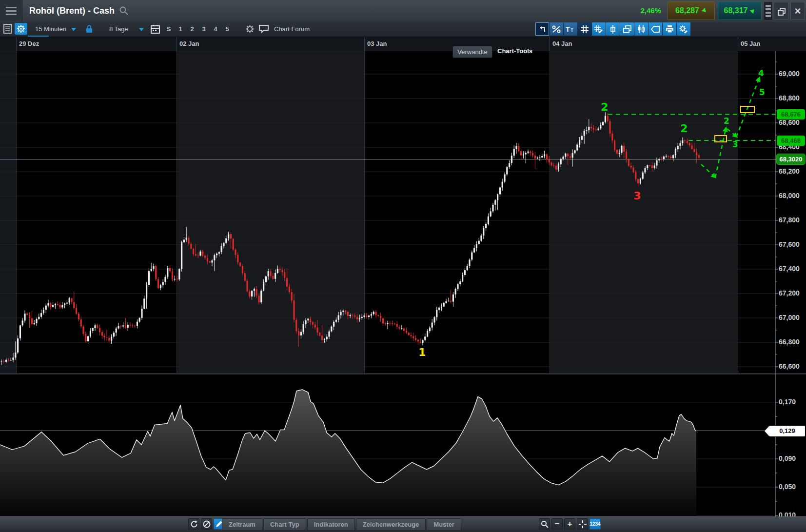 Image resolution: width=806 pixels, height=532 pixels. What do you see at coordinates (227, 29) in the screenshot?
I see `speed-button-5: 5` at bounding box center [227, 29].